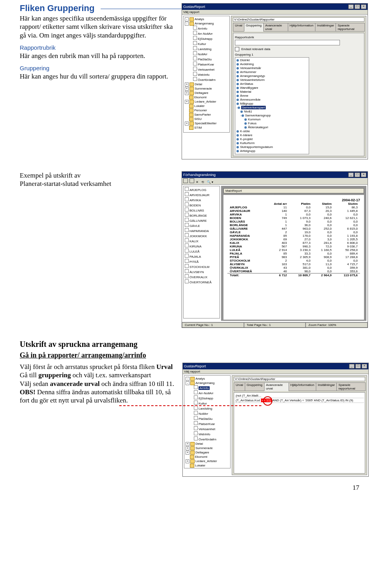 Image resolution: width=379 pixels, height=588 pixels. I want to click on report-tab: MainReport, so click(294, 191).